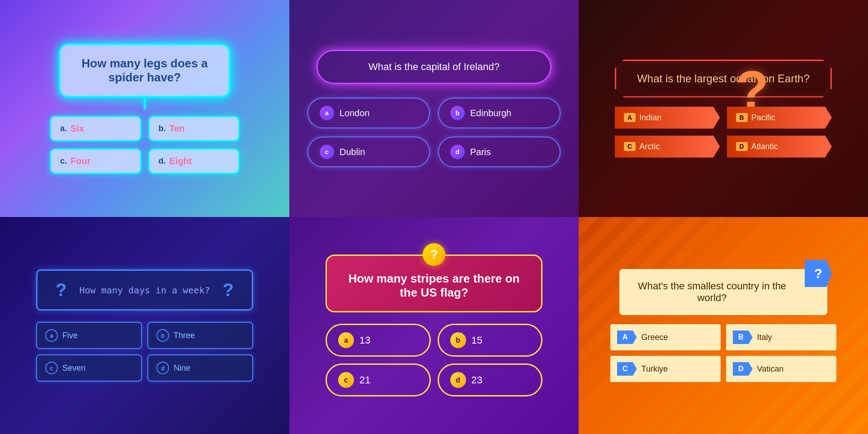  Describe the element at coordinates (765, 337) in the screenshot. I see `answer-6b-text: Italy` at that location.